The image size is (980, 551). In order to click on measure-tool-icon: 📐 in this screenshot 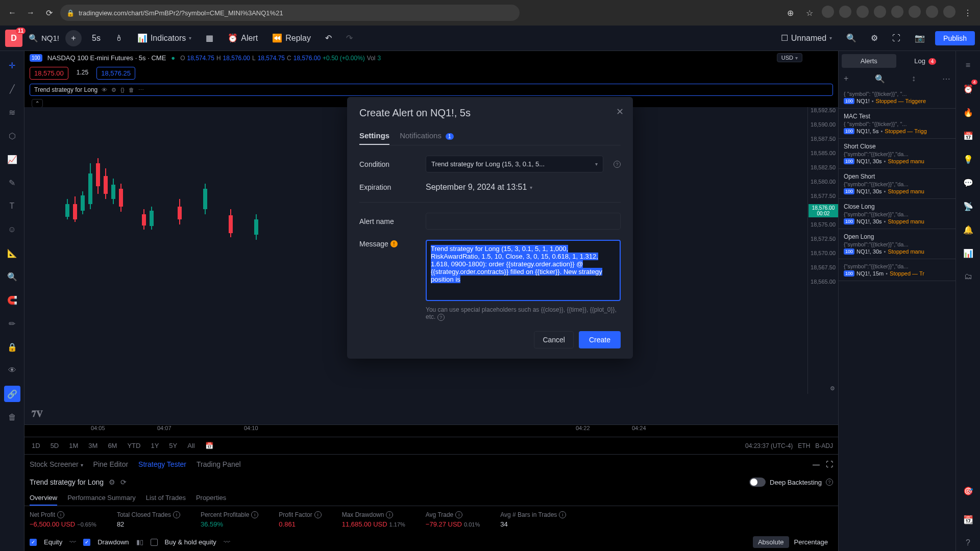, I will do `click(12, 253)`.